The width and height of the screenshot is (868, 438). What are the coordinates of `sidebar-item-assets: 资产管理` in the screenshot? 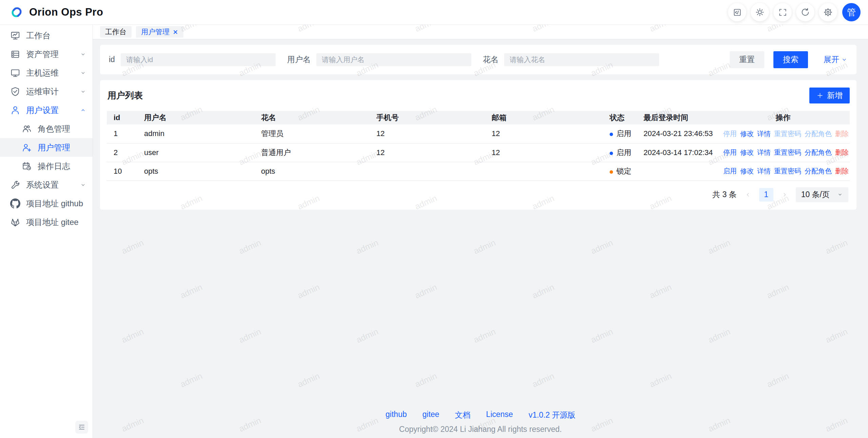 It's located at (46, 54).